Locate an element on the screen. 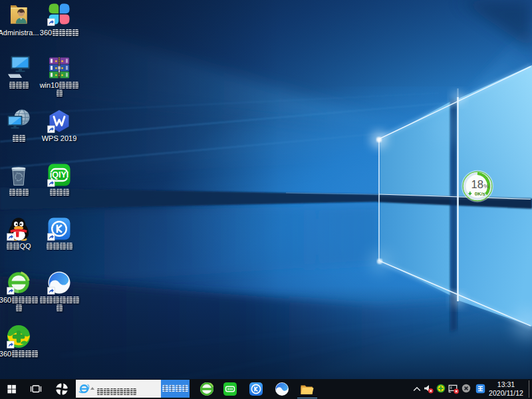  svg-text: 0K/s is located at coordinates (480, 194).